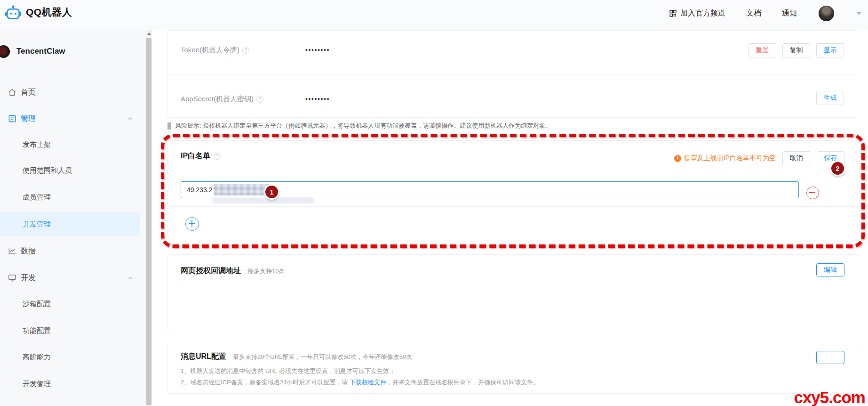 This screenshot has width=868, height=406. I want to click on watermark: cxy5.com, so click(829, 397).